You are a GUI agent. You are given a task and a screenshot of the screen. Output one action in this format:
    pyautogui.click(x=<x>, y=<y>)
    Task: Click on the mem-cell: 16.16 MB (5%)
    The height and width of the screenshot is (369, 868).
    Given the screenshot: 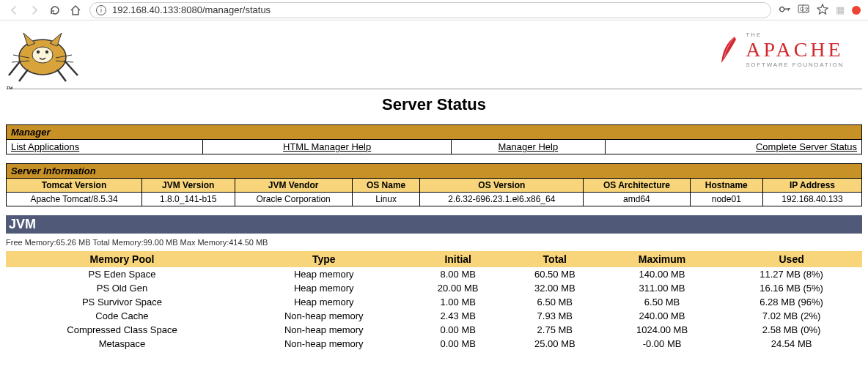 What is the action you would take?
    pyautogui.click(x=792, y=288)
    